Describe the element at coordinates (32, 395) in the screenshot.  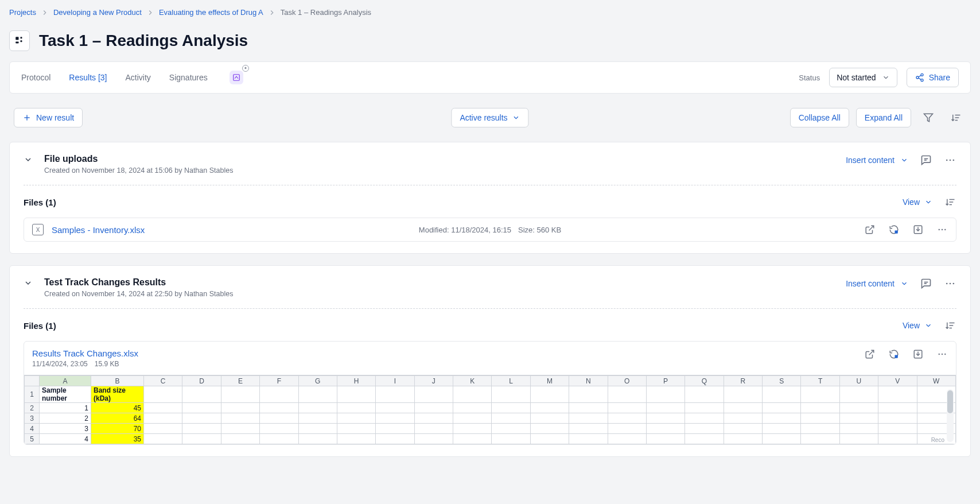
I see `sheet-row-head: 1` at that location.